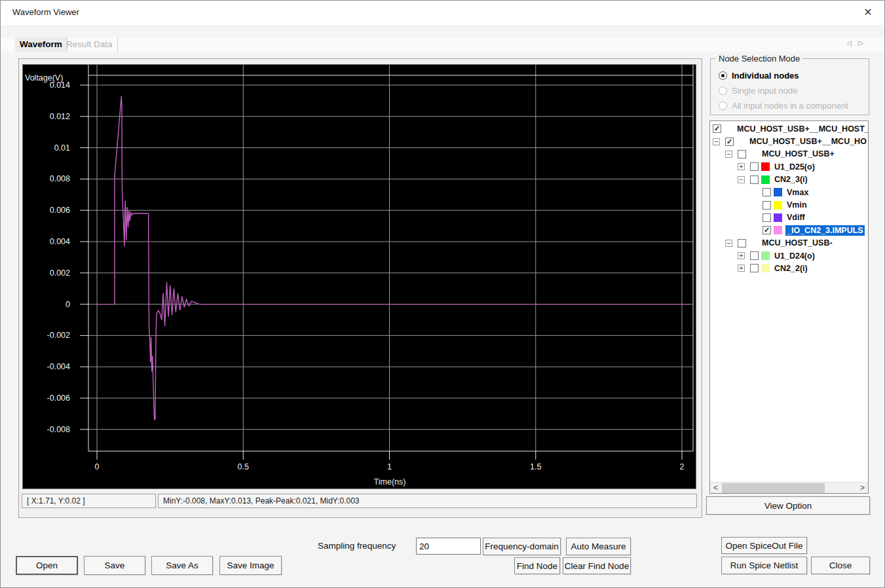  What do you see at coordinates (788, 505) in the screenshot?
I see `view-option-button: View Option` at bounding box center [788, 505].